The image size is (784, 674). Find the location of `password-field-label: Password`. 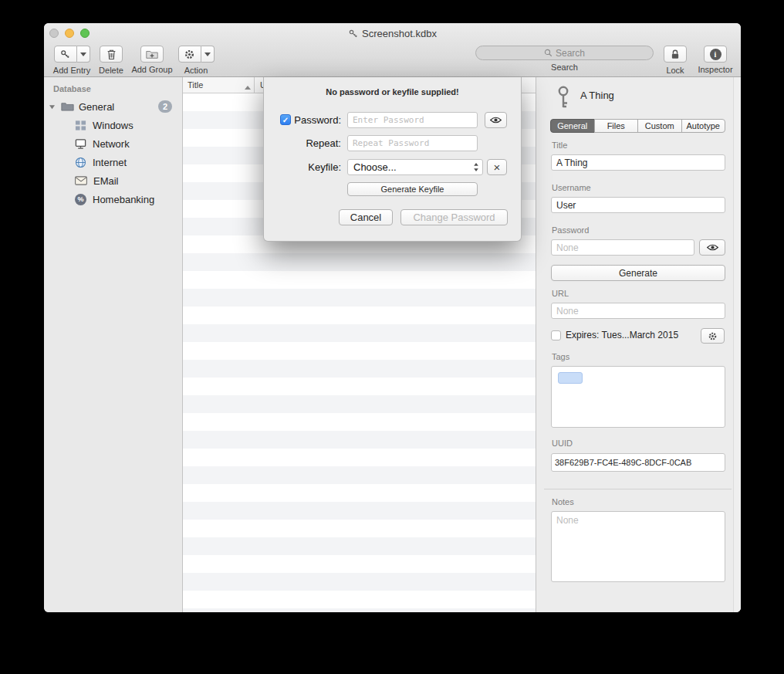

password-field-label: Password is located at coordinates (570, 230).